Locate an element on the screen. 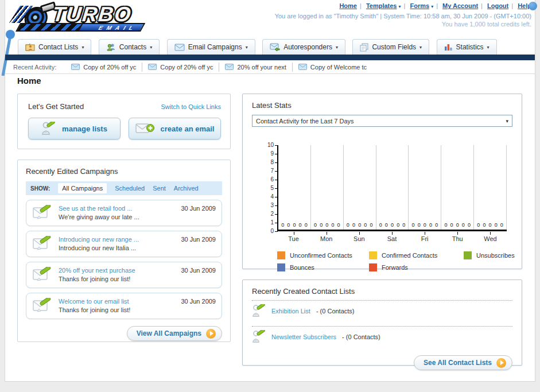 Image resolution: width=540 pixels, height=392 pixels. utility-nav: Home| Templates ▾| Forms ▾| My Account| … is located at coordinates (403, 6).